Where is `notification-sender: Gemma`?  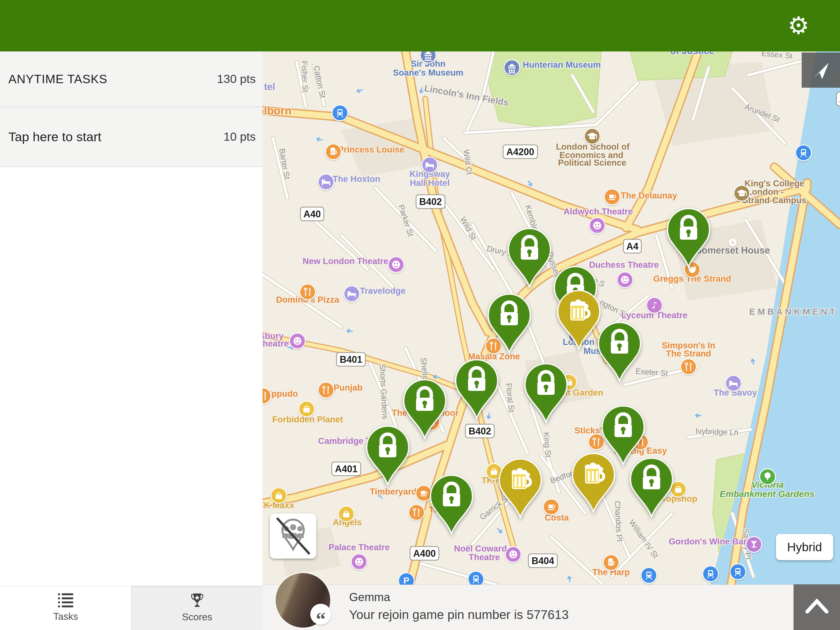
notification-sender: Gemma is located at coordinates (369, 597).